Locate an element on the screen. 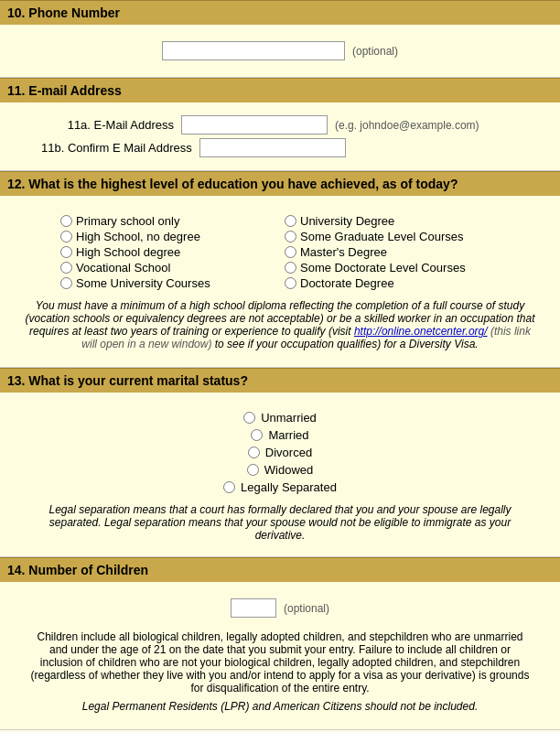 The width and height of the screenshot is (560, 732). edu-label-hs-degree: High School degree is located at coordinates (128, 253).